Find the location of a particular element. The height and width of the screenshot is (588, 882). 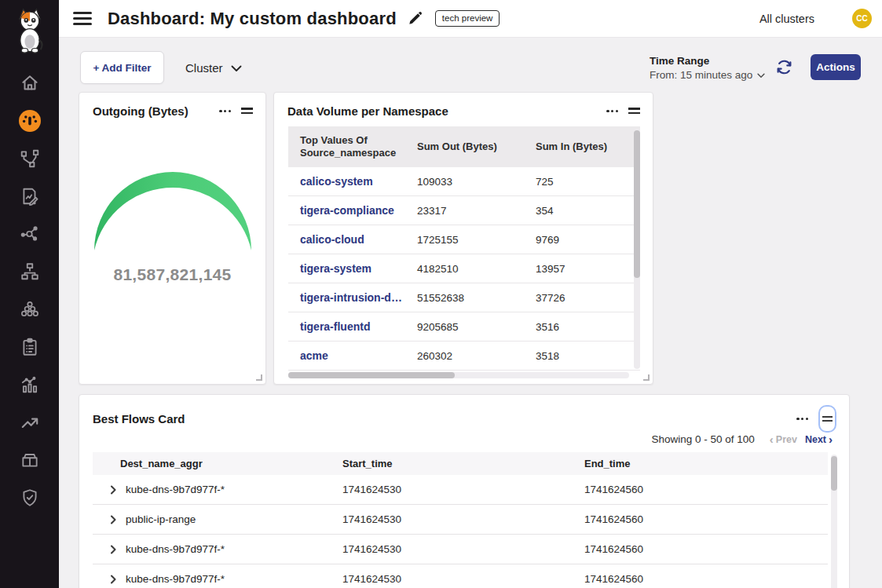

calico-cat-logo is located at coordinates (30, 31).